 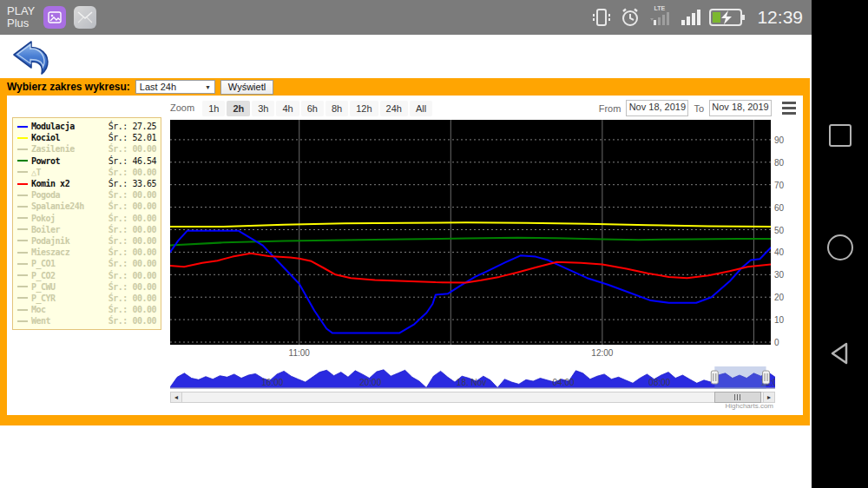 What do you see at coordinates (132, 137) in the screenshot?
I see `series-average: Śr.: 52.01` at bounding box center [132, 137].